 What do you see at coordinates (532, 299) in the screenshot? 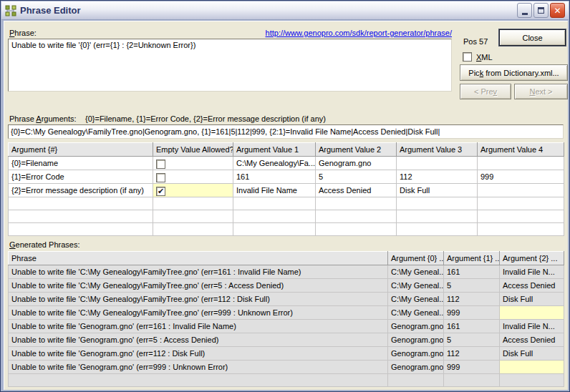
I see `argument-2-cell: Disk Full` at bounding box center [532, 299].